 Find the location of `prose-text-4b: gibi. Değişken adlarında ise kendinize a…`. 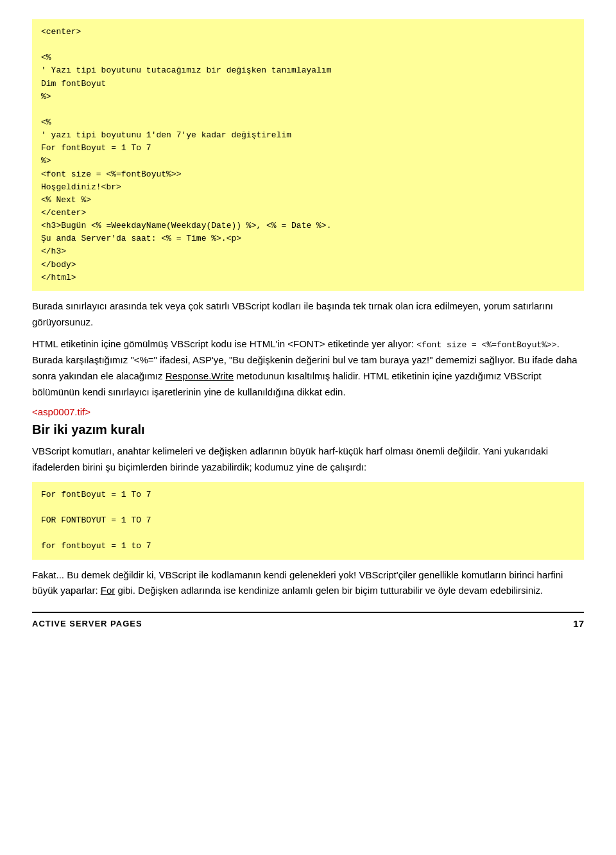

prose-text-4b: gibi. Değişken adlarında ise kendinize a… is located at coordinates (329, 591).